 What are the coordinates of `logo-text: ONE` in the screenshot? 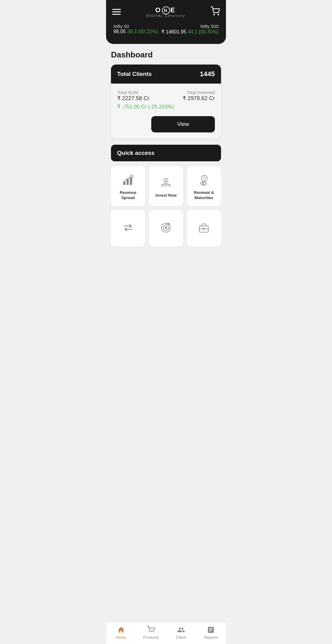 It's located at (166, 10).